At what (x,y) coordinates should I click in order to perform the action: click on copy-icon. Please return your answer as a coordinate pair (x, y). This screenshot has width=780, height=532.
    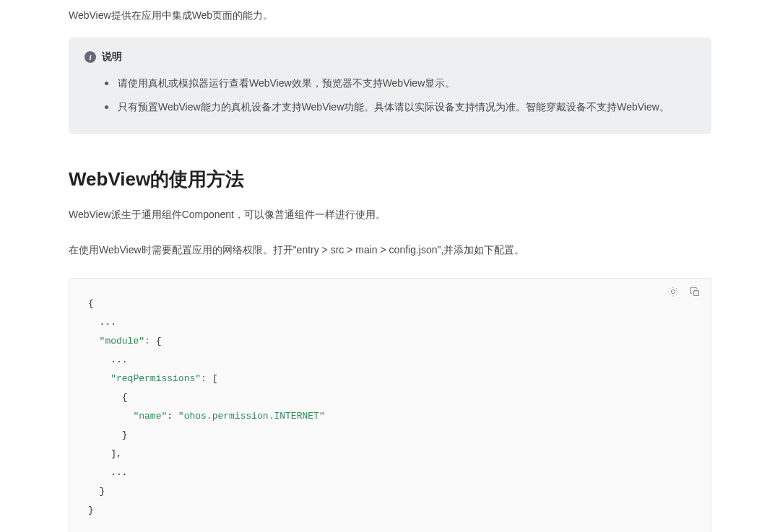
    Looking at the image, I should click on (695, 292).